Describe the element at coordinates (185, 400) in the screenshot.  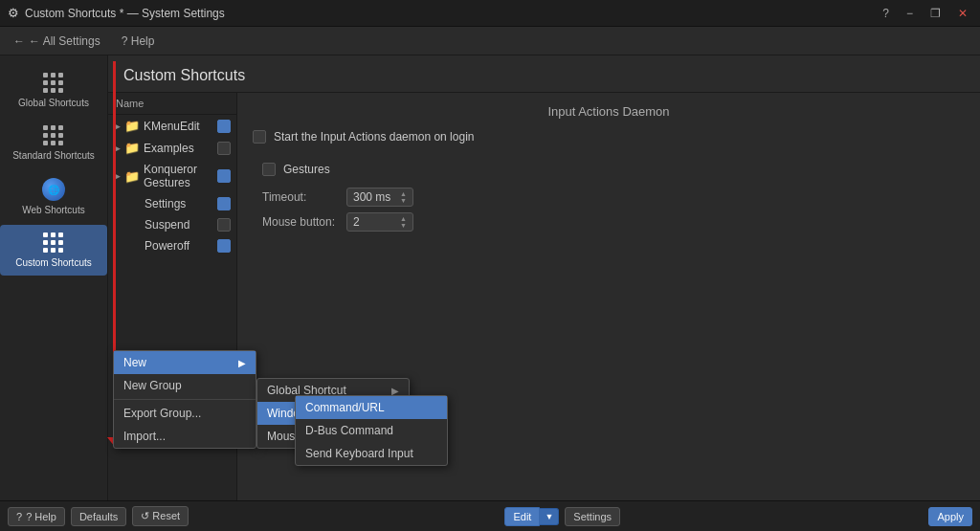
I see `ctx-separator` at that location.